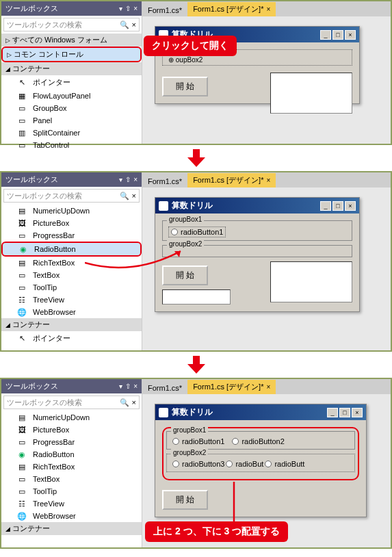 Image resolution: width=392 pixels, height=557 pixels. I want to click on groupbox-icon: ▭, so click(22, 108).